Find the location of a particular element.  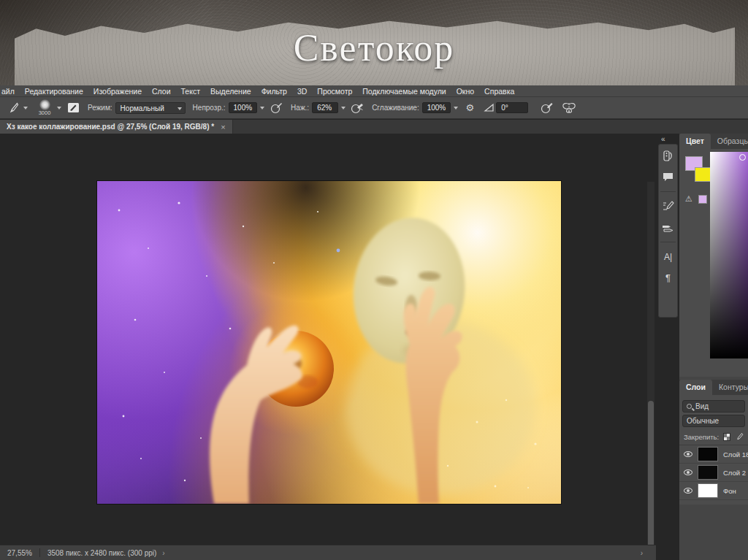

smoothing-gear-icon: ⚙ is located at coordinates (470, 108).